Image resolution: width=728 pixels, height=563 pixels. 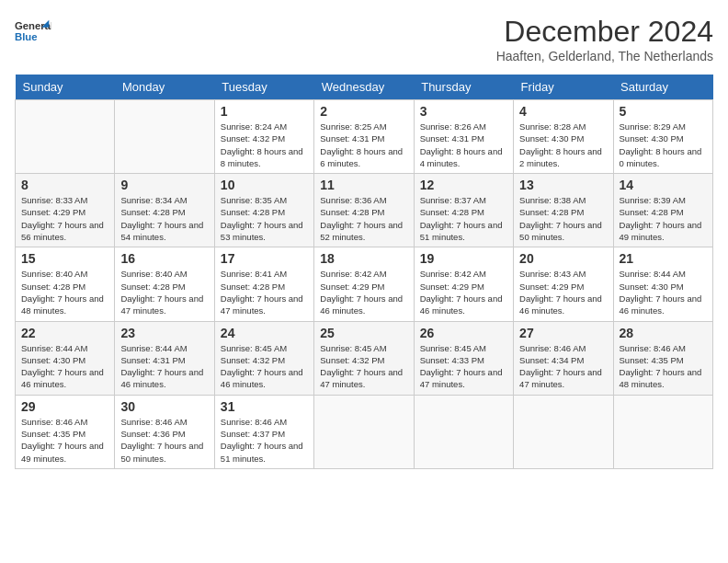 What do you see at coordinates (463, 185) in the screenshot?
I see `day-number: 12` at bounding box center [463, 185].